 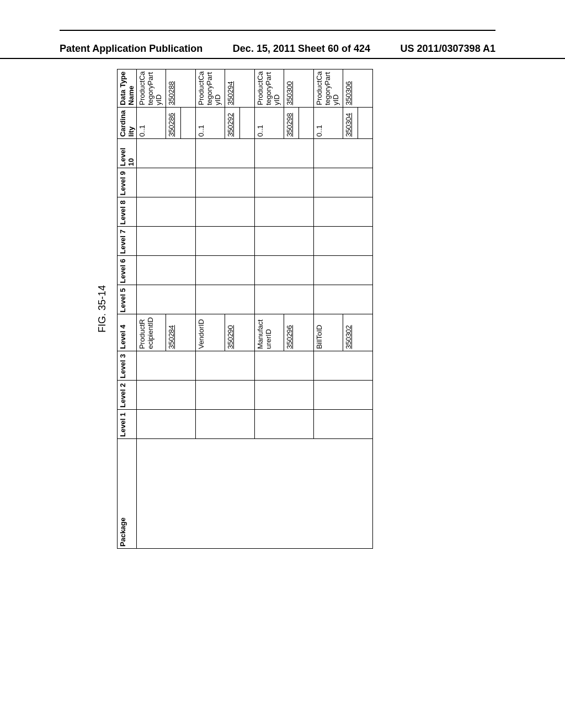 What do you see at coordinates (127, 300) in the screenshot?
I see `col-l5: Level 5` at bounding box center [127, 300].